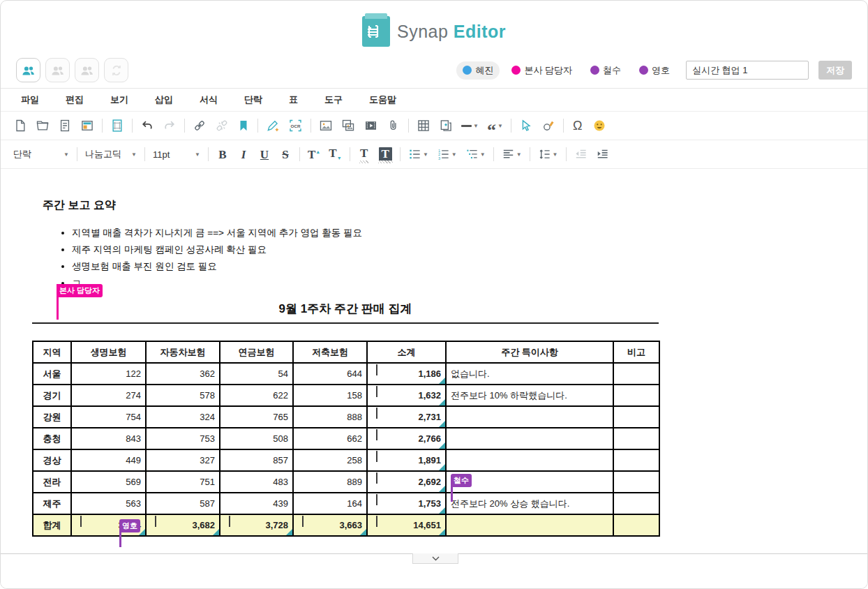 Image resolution: width=868 pixels, height=589 pixels. What do you see at coordinates (581, 154) in the screenshot?
I see `outdent-button` at bounding box center [581, 154].